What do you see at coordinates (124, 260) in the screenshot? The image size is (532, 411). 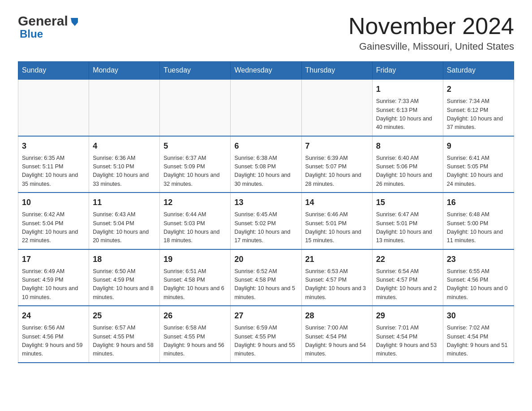 I see `day-number: 18` at bounding box center [124, 260].